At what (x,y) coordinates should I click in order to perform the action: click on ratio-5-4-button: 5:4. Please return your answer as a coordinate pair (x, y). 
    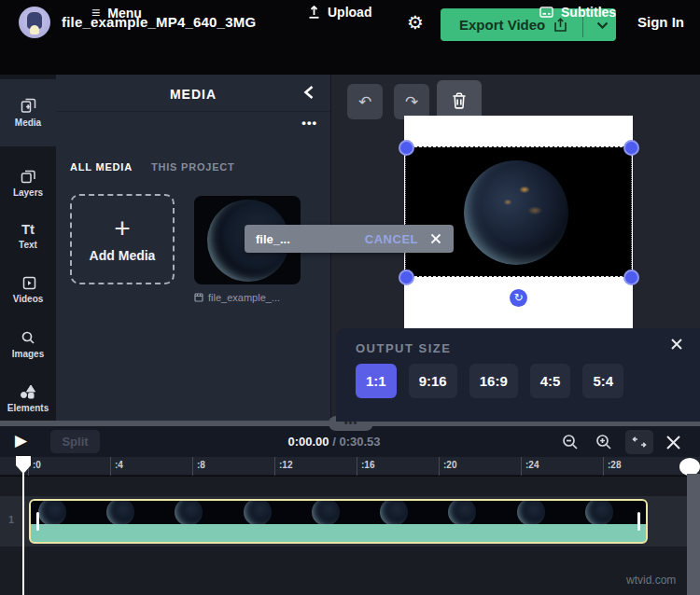
    Looking at the image, I should click on (603, 381).